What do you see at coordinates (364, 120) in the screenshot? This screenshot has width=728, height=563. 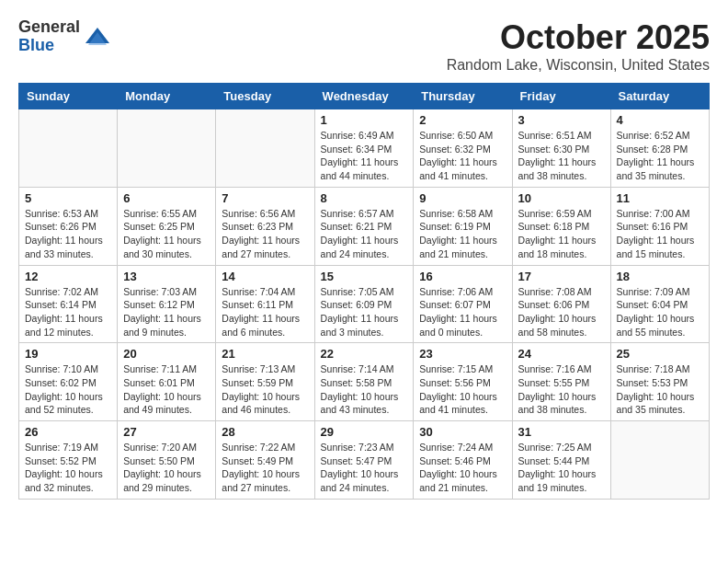 I see `day-number: 1` at bounding box center [364, 120].